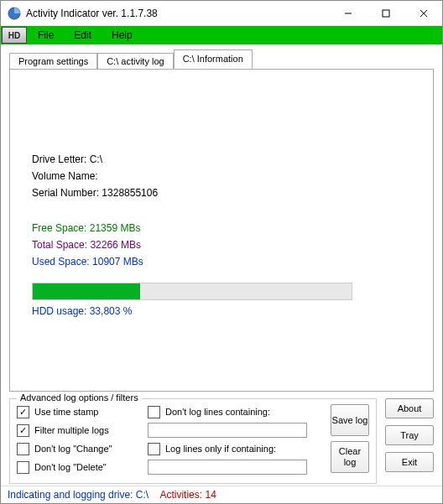 This screenshot has width=443, height=504. Describe the element at coordinates (228, 228) in the screenshot. I see `free-space: Free Space: 21359 MBs` at that location.